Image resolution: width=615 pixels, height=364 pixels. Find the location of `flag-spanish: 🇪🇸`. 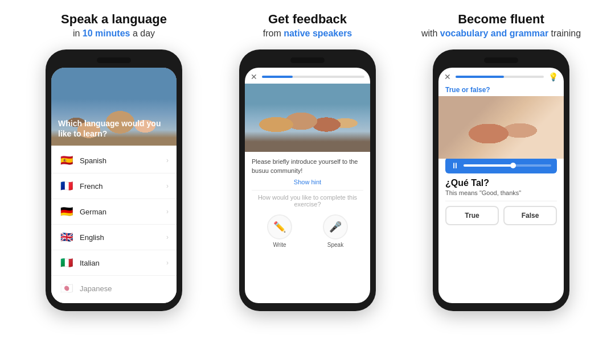

flag-spanish: 🇪🇸 is located at coordinates (67, 160).